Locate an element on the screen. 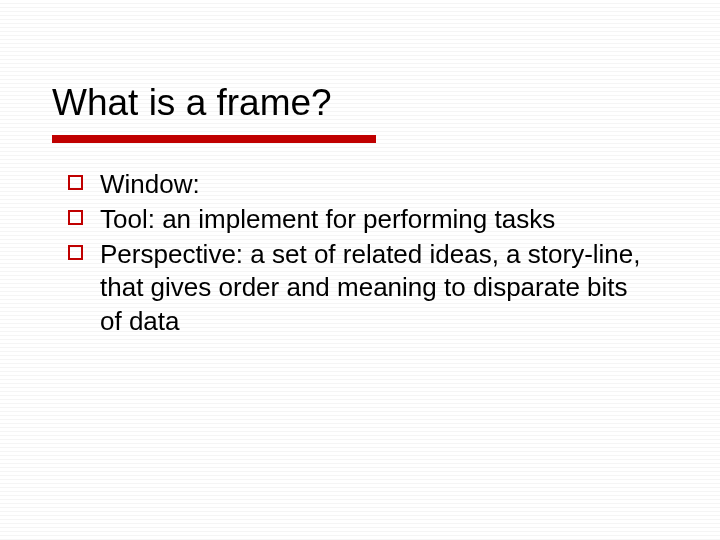 The width and height of the screenshot is (720, 540). list-item-text: Perspective: a set of related ideas, a s… is located at coordinates (370, 288).